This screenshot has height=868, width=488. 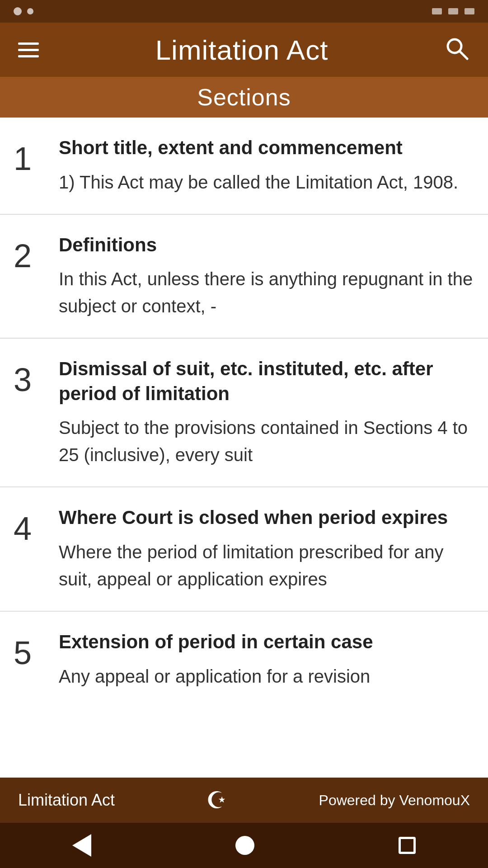 What do you see at coordinates (267, 165) in the screenshot?
I see `section-content-1: Short title, extent and commencement 1) …` at bounding box center [267, 165].